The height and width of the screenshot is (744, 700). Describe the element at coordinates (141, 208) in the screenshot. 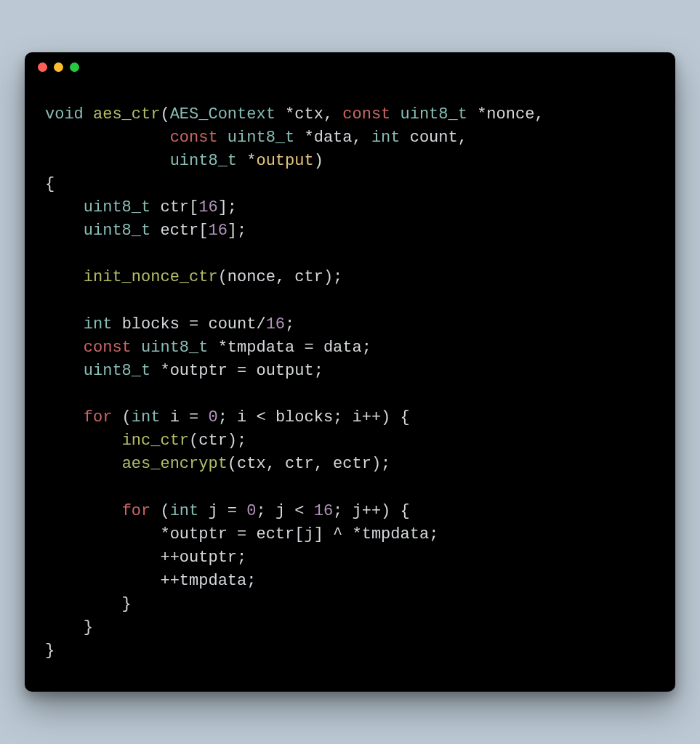

I see `code-line: uint8_t ctr[16];` at that location.